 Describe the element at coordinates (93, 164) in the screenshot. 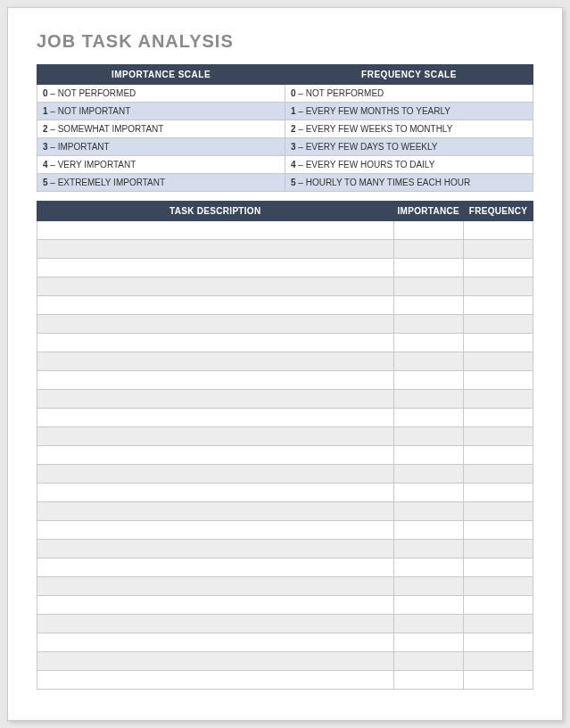

I see `importance-scale-text: – VERY IMPORTANT` at that location.